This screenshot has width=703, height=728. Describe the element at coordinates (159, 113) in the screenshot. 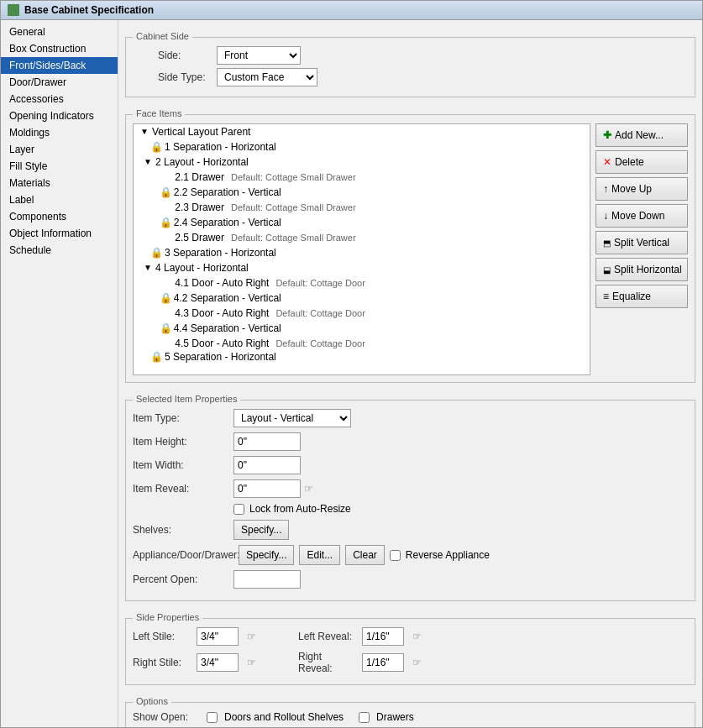

I see `face-items-title: Face Items` at that location.